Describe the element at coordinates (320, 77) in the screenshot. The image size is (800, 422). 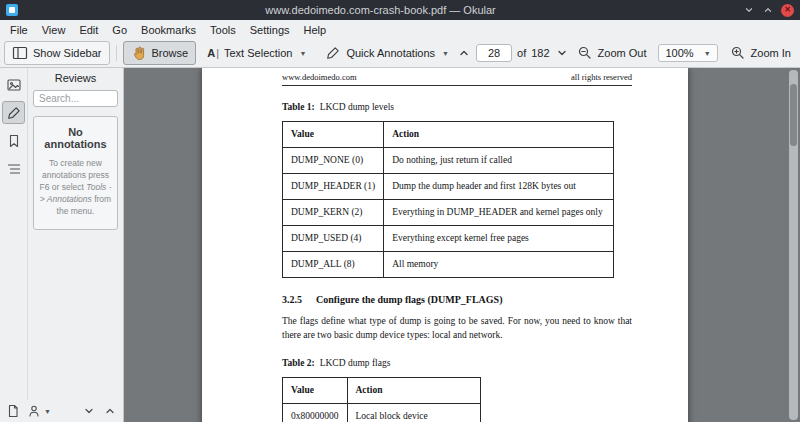
I see `header-website: www.dedoimedo.com` at that location.